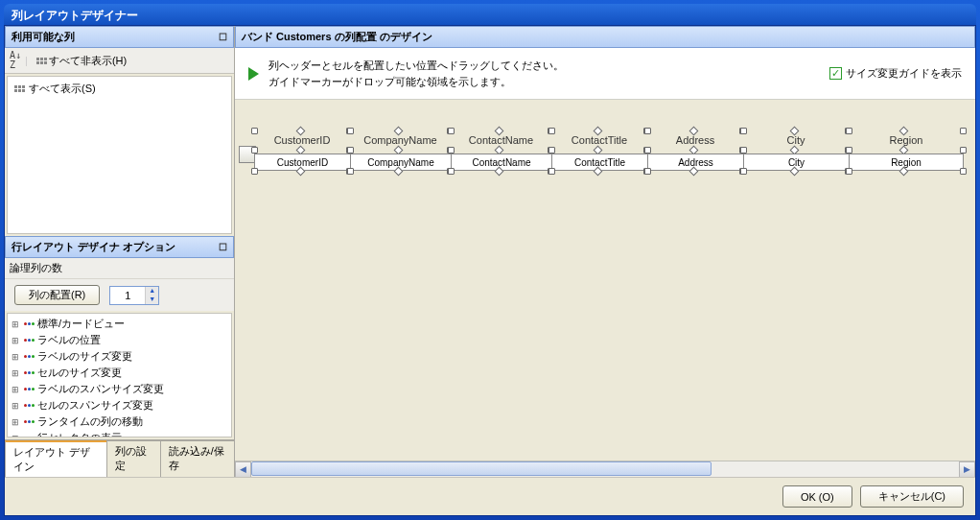 The width and height of the screenshot is (980, 520). I want to click on available-cols-toolbar: A↓Z | すべて非表示(H), so click(119, 61).